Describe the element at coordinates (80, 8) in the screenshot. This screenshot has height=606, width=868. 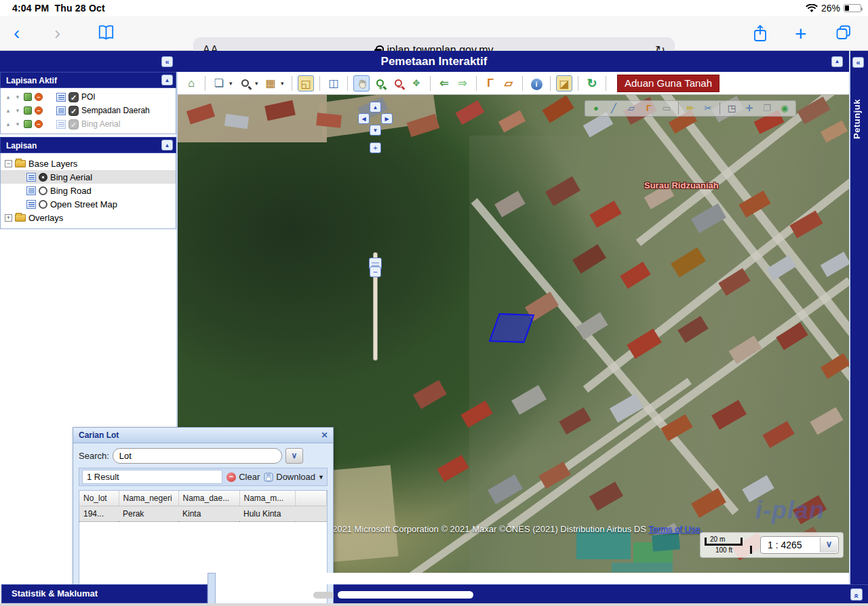
I see `date: Thu 28 Oct` at that location.